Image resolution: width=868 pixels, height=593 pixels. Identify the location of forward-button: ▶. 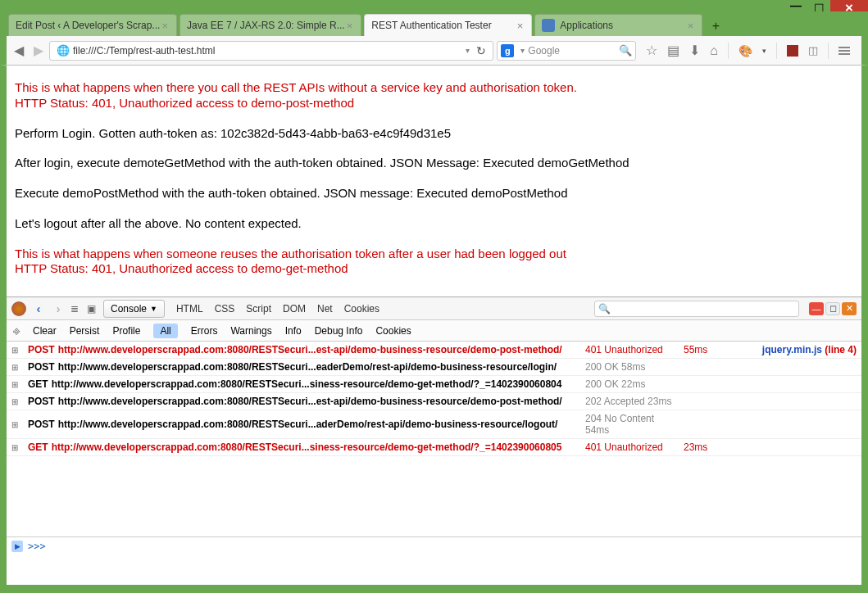
(39, 51).